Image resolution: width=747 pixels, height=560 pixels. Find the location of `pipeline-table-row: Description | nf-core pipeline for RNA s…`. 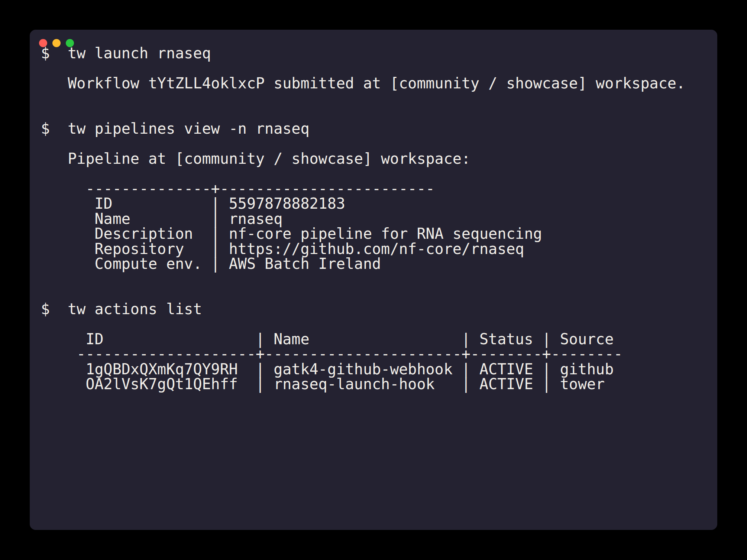

pipeline-table-row: Description | nf-core pipeline for RNA s… is located at coordinates (377, 234).